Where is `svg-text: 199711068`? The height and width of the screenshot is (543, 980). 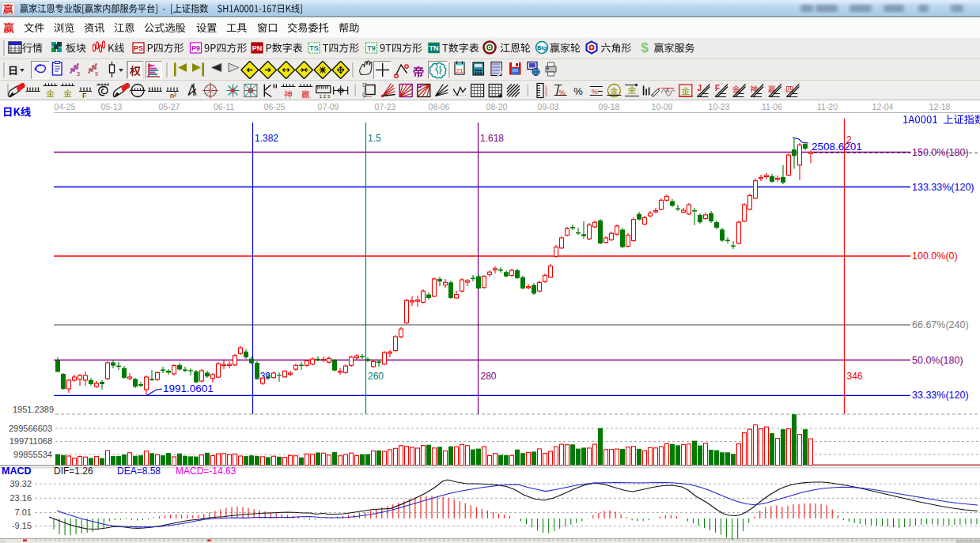 svg-text: 199711068 is located at coordinates (31, 441).